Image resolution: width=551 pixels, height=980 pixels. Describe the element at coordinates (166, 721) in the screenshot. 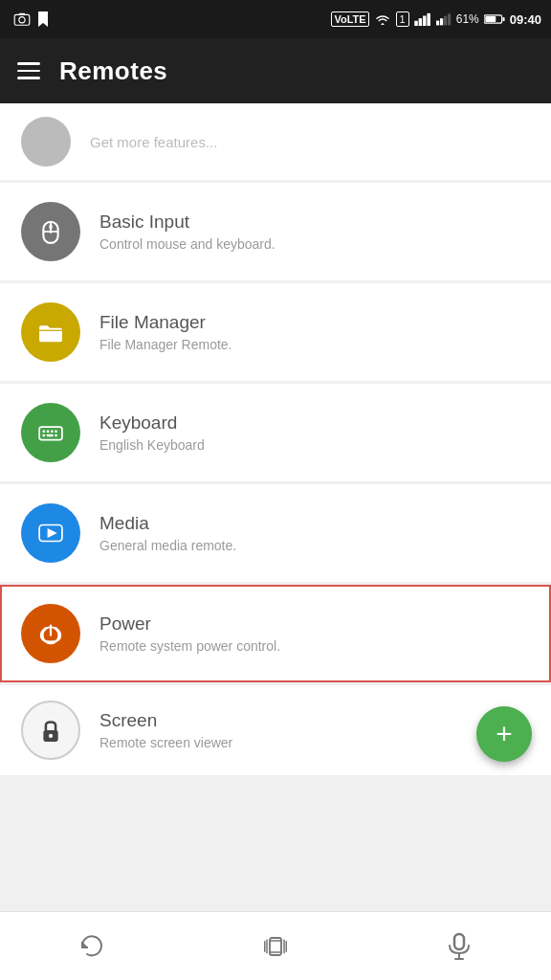

I see `screen-title: Screen` at that location.